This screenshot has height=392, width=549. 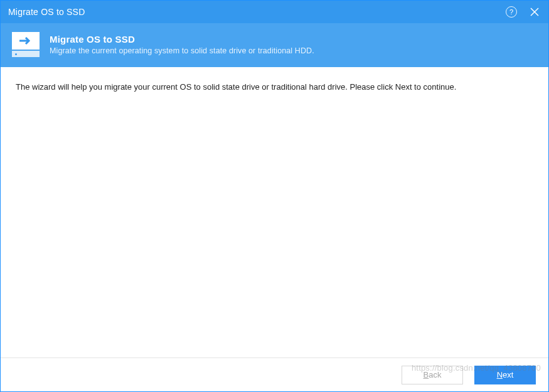 I want to click on titlebar-controls: ?, so click(x=525, y=12).